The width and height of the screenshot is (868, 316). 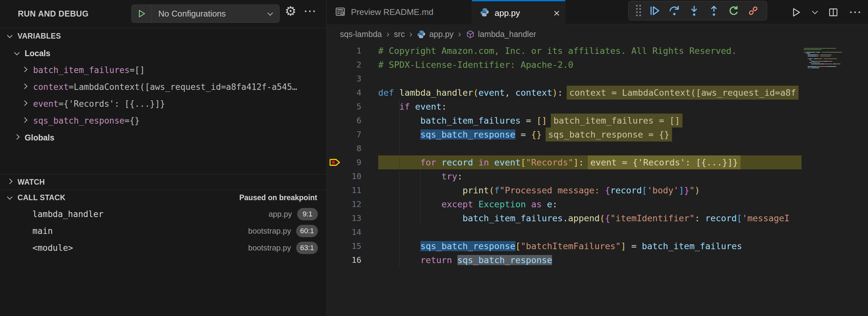 What do you see at coordinates (400, 12) in the screenshot?
I see `tab-preview-readme: Preview README.md` at bounding box center [400, 12].